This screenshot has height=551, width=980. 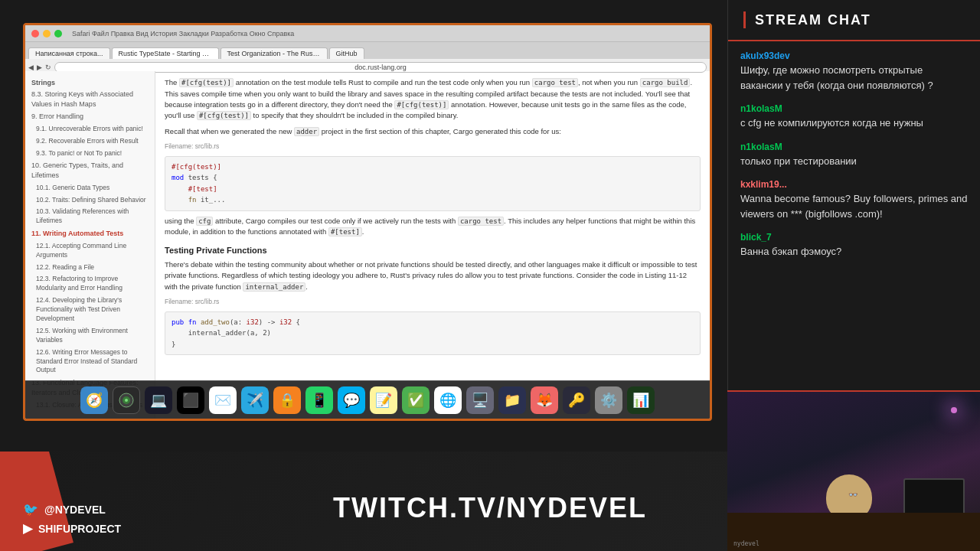 I want to click on dock-icon-safari: 🧭, so click(x=94, y=400).